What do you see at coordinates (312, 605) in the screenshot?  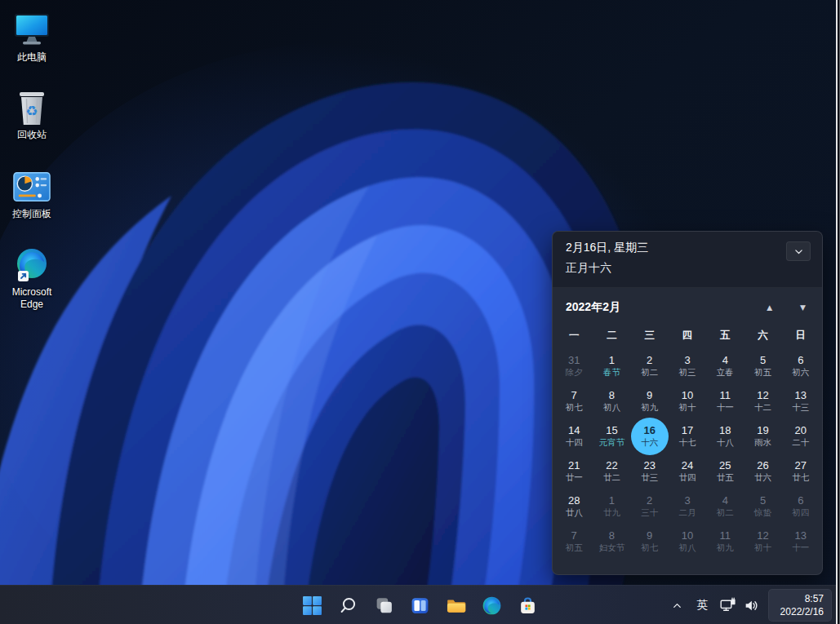 I see `windows-logo-icon` at bounding box center [312, 605].